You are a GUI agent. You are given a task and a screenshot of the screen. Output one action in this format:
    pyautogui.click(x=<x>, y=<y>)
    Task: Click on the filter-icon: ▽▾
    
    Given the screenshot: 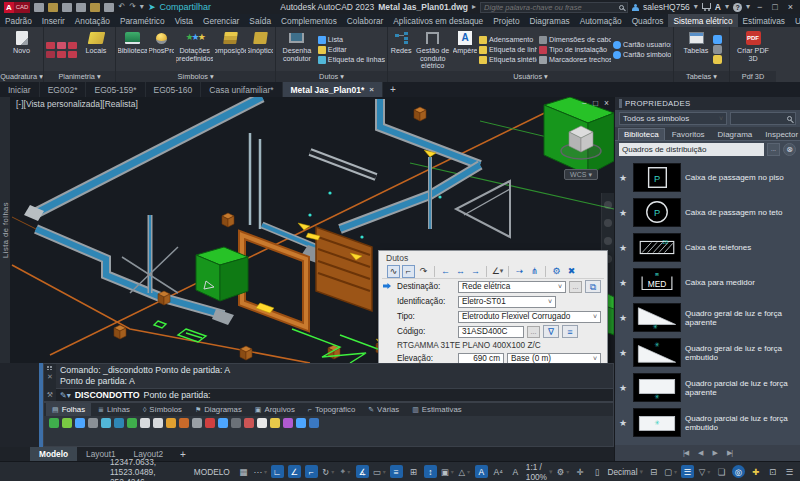 What is the action you would take?
    pyautogui.click(x=704, y=472)
    